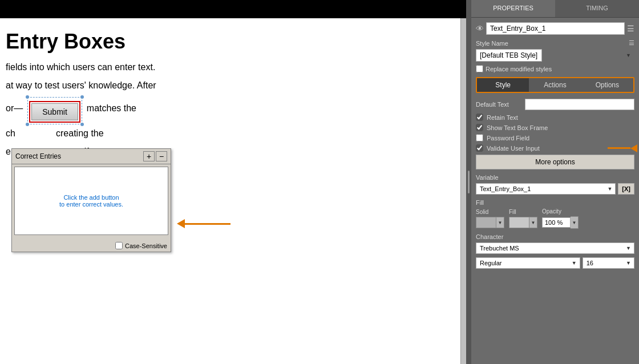 This screenshot has width=639, height=364. What do you see at coordinates (523, 223) in the screenshot?
I see `fill-swatch-wrapper: ▼` at bounding box center [523, 223].